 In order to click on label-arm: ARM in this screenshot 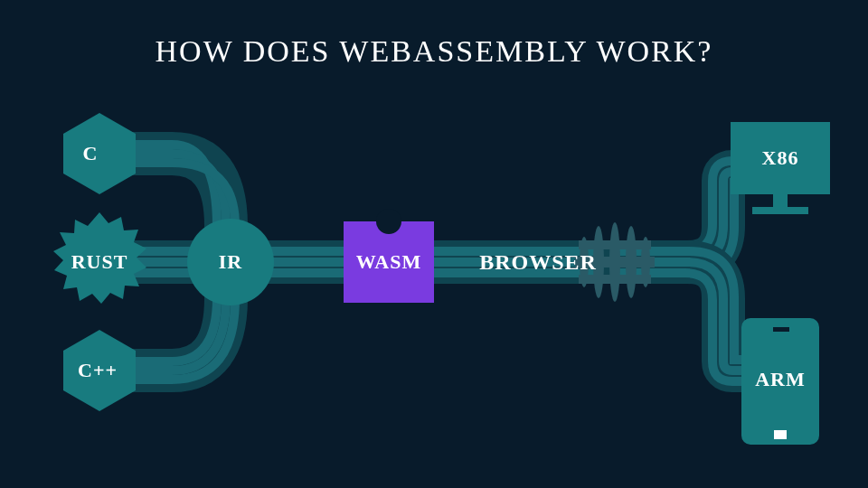, I will do `click(780, 380)`.